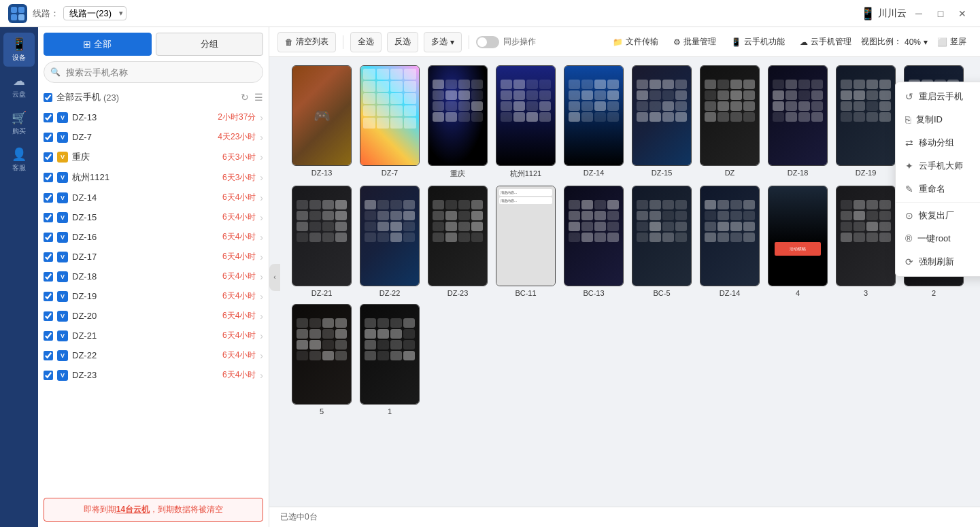 The height and width of the screenshot is (527, 980). I want to click on view-ratio: 视图比例： 40% ▾, so click(894, 42).